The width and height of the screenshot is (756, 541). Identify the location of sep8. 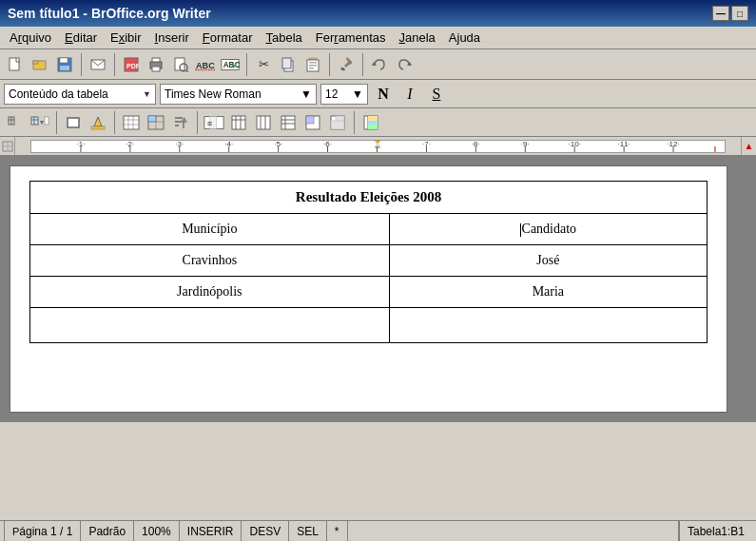
(198, 123).